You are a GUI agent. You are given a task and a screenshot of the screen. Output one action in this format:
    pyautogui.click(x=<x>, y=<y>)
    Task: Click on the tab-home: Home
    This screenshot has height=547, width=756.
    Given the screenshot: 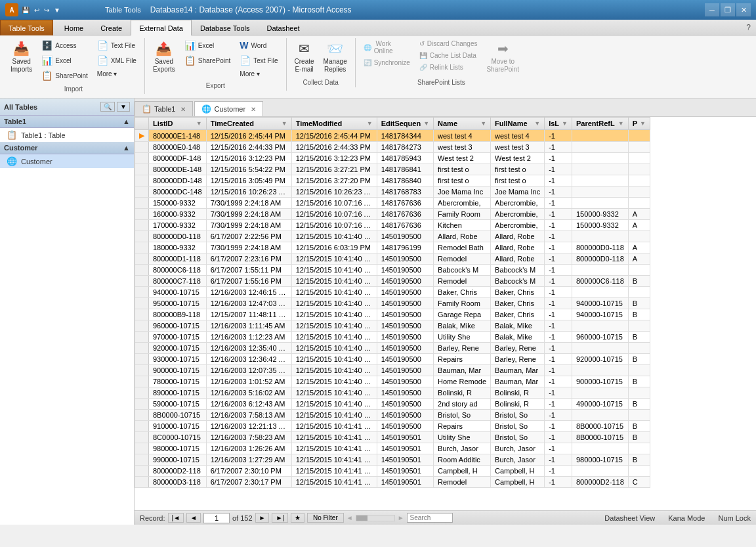 What is the action you would take?
    pyautogui.click(x=74, y=28)
    